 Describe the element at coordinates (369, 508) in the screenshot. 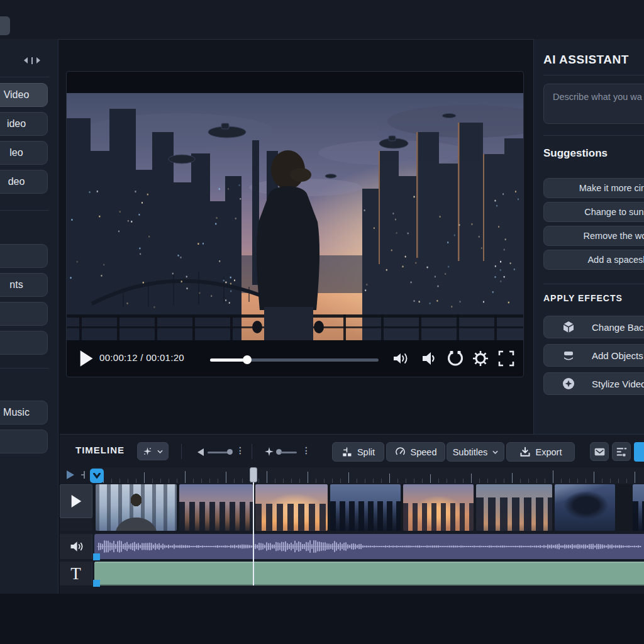

I see `video-track` at that location.